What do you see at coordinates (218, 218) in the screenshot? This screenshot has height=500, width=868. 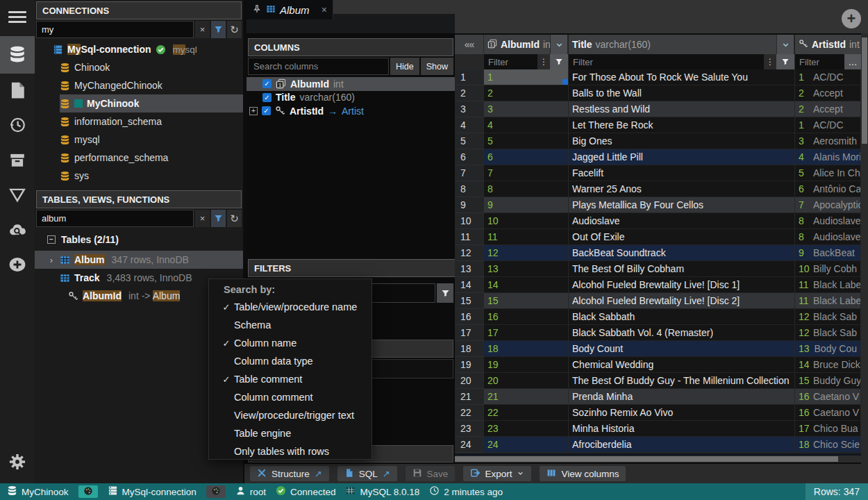 I see `filter-options-icon` at bounding box center [218, 218].